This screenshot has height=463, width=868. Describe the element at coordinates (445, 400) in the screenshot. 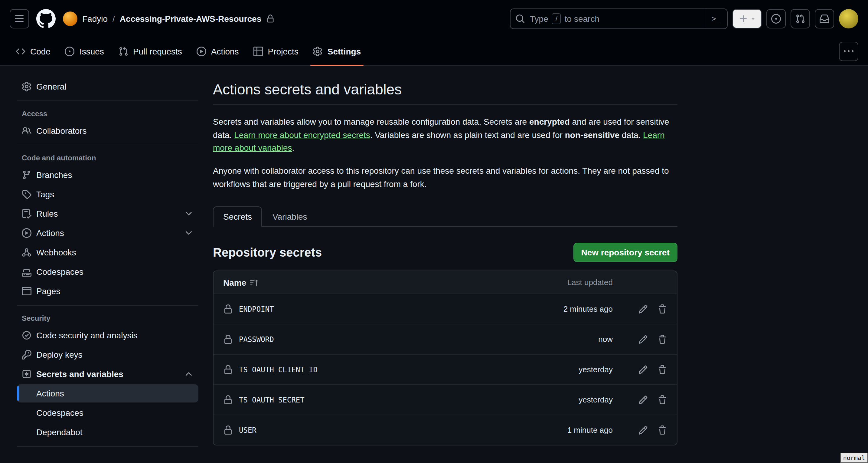

I see `table-row: TS_OAUTH_SECRET yesterday` at that location.